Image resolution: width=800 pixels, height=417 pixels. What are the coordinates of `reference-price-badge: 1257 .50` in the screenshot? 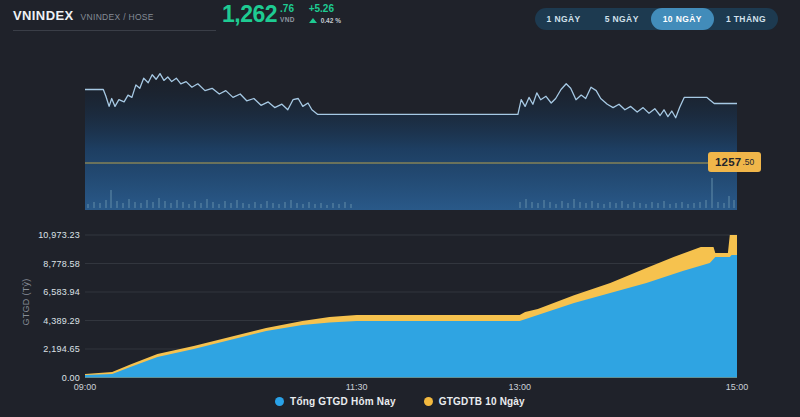 It's located at (734, 162).